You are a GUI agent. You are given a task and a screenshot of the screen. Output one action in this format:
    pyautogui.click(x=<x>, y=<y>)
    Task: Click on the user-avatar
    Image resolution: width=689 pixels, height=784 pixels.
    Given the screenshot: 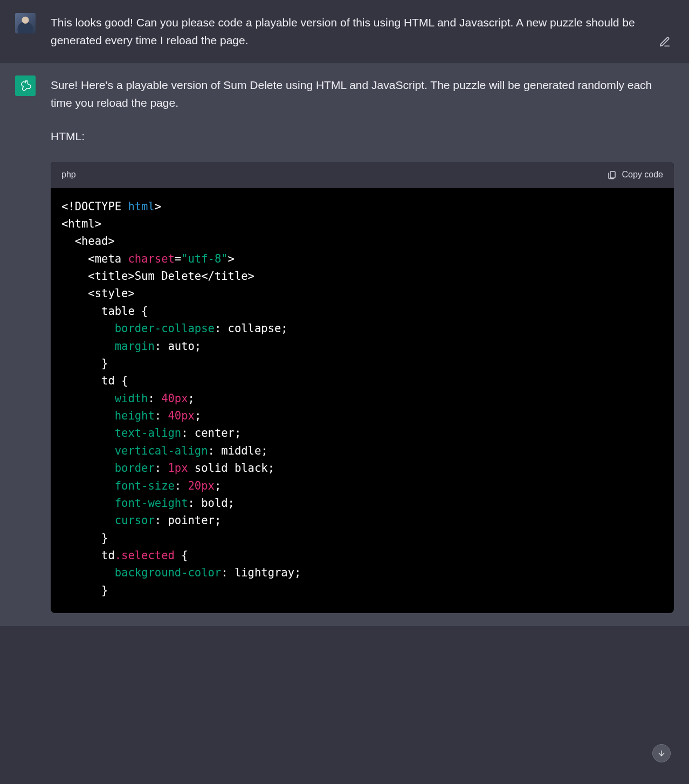 What is the action you would take?
    pyautogui.click(x=25, y=23)
    